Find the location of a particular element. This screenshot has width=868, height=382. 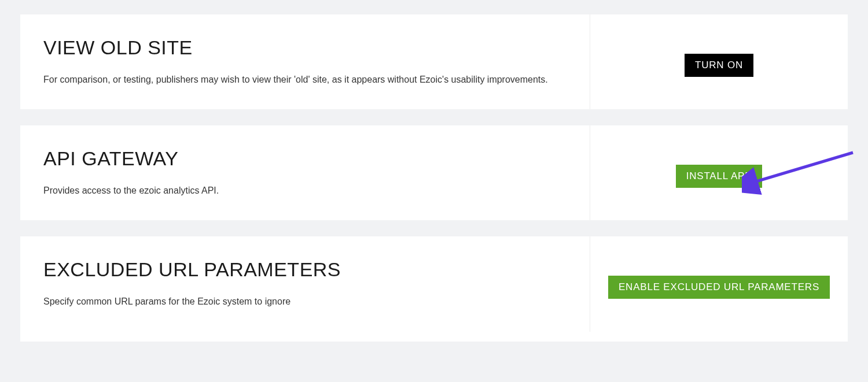

install-app-button: INSTALL APP is located at coordinates (719, 176).